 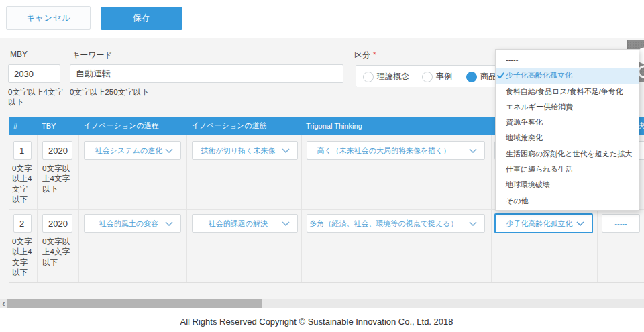 What do you see at coordinates (621, 223) in the screenshot?
I see `select-value: -----` at bounding box center [621, 223].